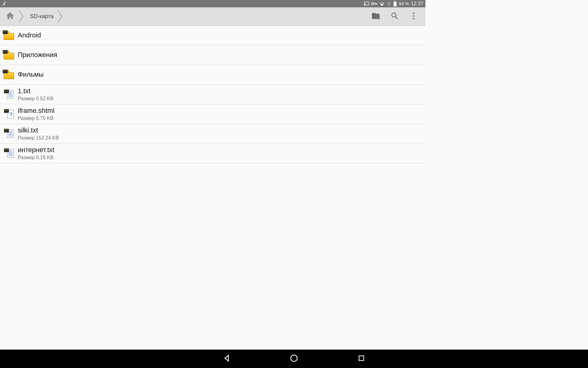  What do you see at coordinates (29, 35) in the screenshot?
I see `list-item-name: Android` at bounding box center [29, 35].